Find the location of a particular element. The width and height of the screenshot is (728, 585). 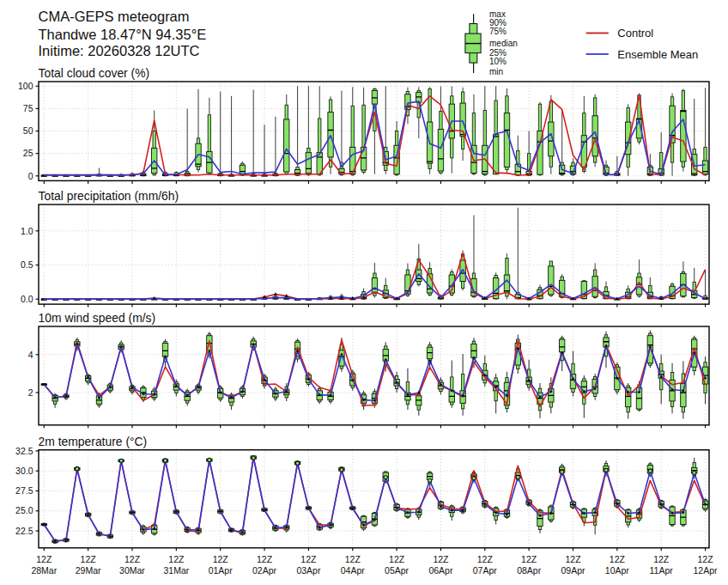

svg-text: 0 is located at coordinates (31, 176).